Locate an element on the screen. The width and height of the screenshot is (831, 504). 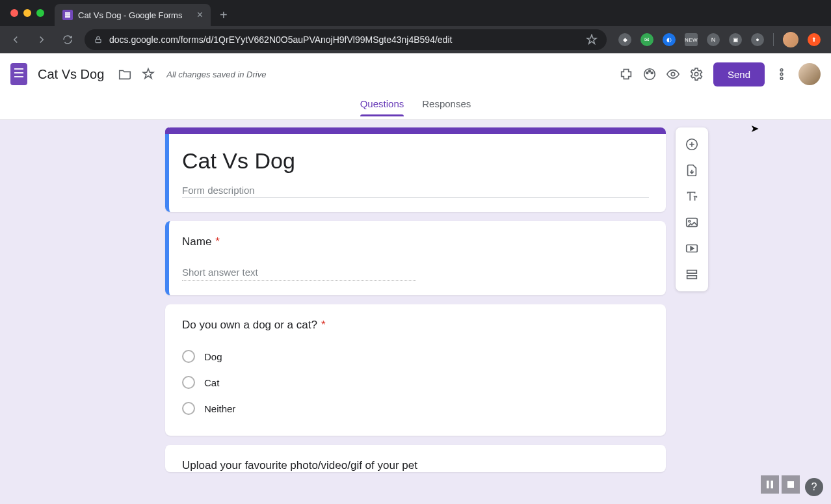
recording-controls is located at coordinates (780, 484).